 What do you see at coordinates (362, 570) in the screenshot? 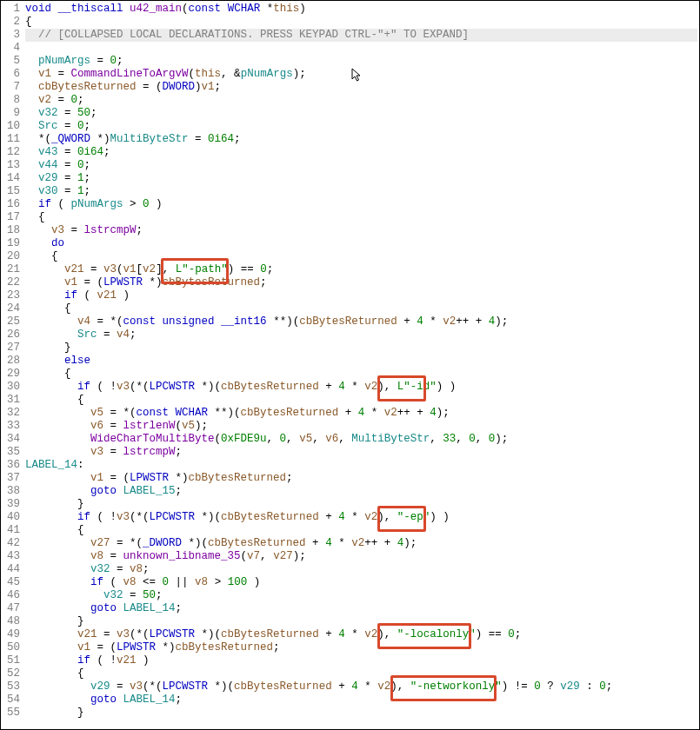
I see `code-line-44: v32 = v8;` at bounding box center [362, 570].